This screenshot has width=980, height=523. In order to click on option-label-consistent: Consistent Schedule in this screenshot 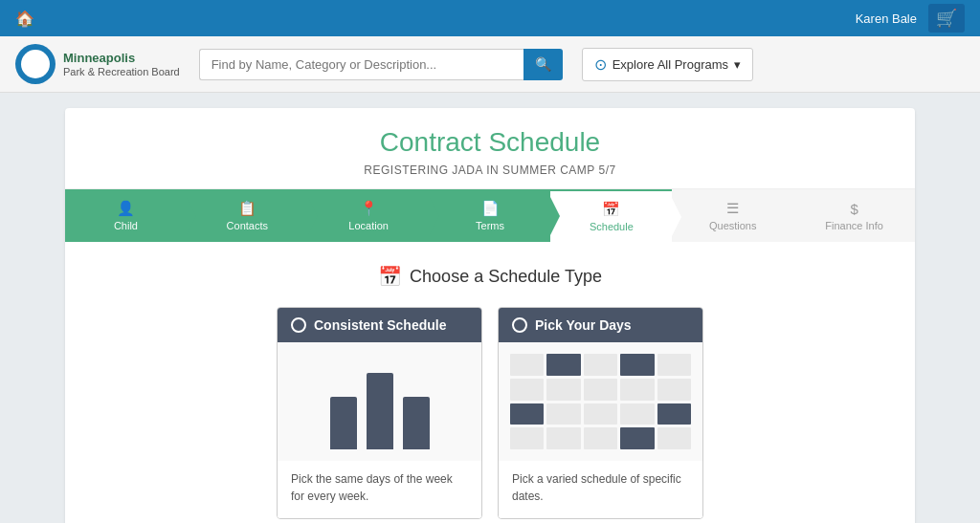, I will do `click(380, 325)`.